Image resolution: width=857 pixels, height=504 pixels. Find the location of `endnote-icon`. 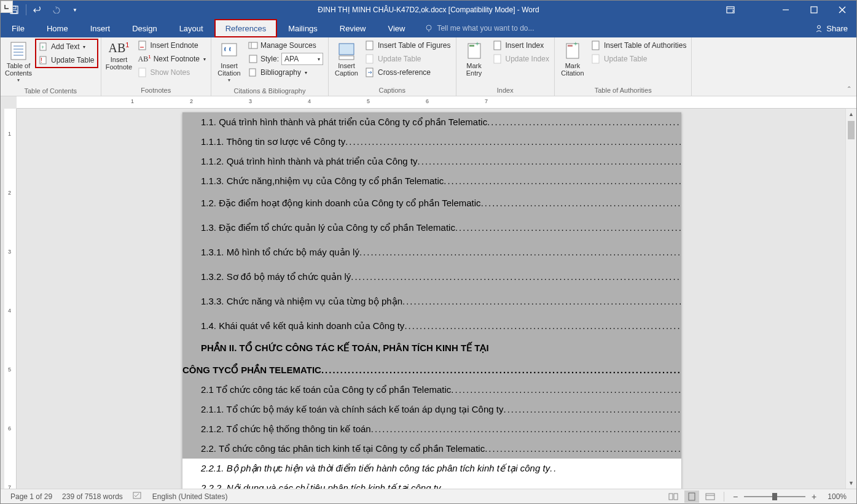

endnote-icon is located at coordinates (143, 45).